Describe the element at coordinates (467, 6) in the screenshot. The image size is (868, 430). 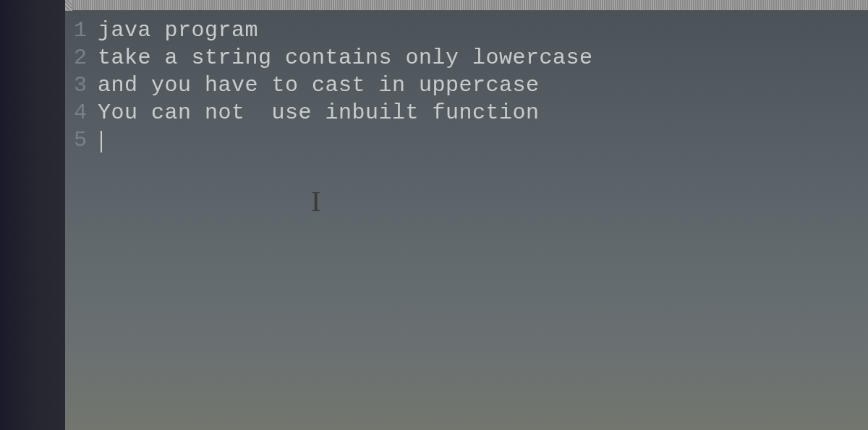
I see `editor-top-ruler` at that location.